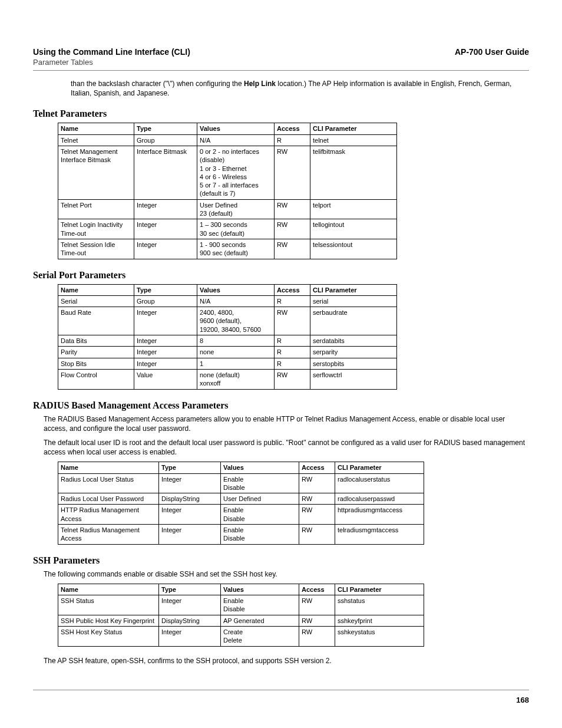  Describe the element at coordinates (353, 321) in the screenshot. I see `cell-cli: serbaudrate` at that location.